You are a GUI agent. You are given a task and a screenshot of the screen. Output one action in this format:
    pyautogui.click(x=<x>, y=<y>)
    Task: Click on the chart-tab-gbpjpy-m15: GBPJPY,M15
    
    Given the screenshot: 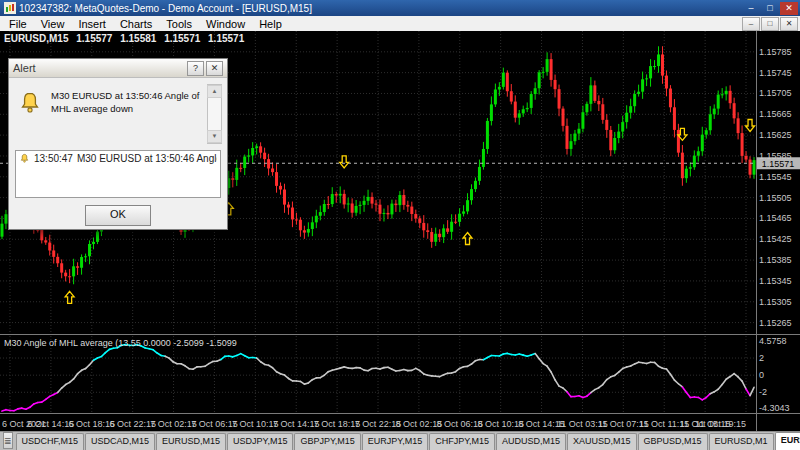 What is the action you would take?
    pyautogui.click(x=327, y=442)
    